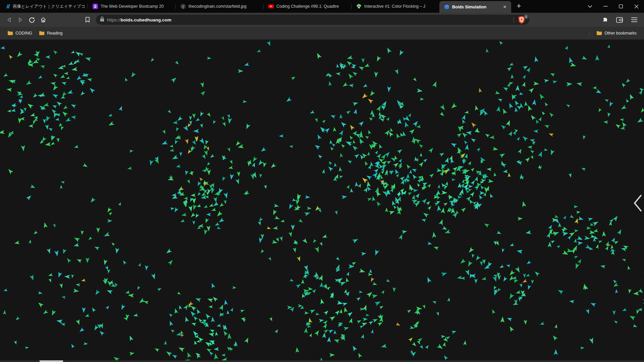 The width and height of the screenshot is (644, 362). What do you see at coordinates (605, 20) in the screenshot?
I see `extensions-puzzle-icon` at bounding box center [605, 20].